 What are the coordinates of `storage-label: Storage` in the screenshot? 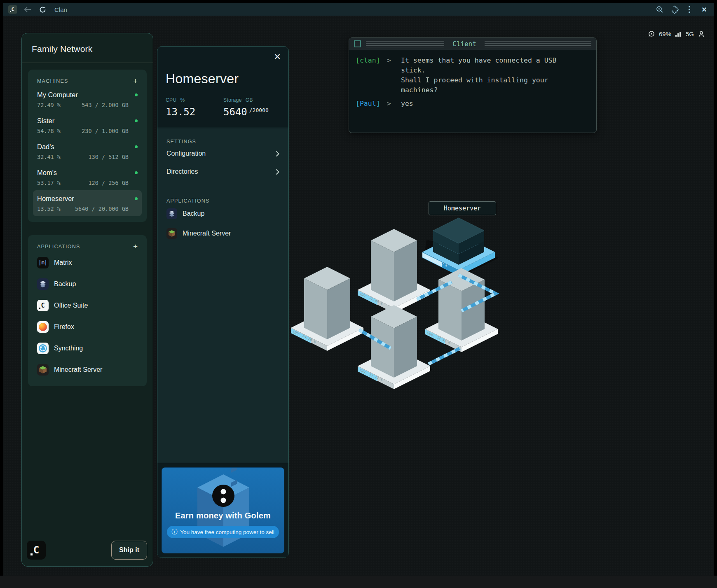 It's located at (232, 100).